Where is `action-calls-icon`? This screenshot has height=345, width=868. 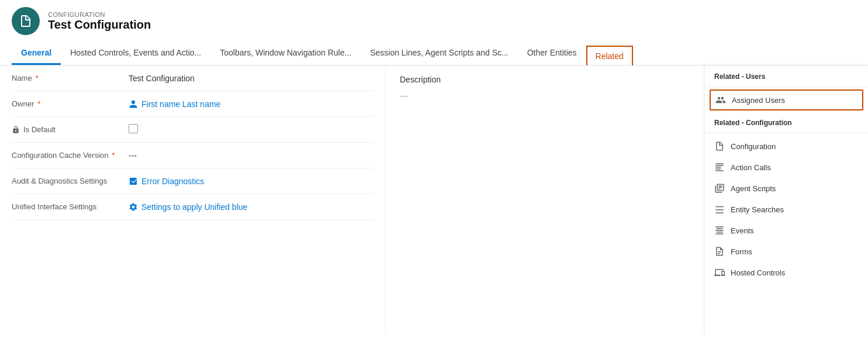
action-calls-icon is located at coordinates (720, 167).